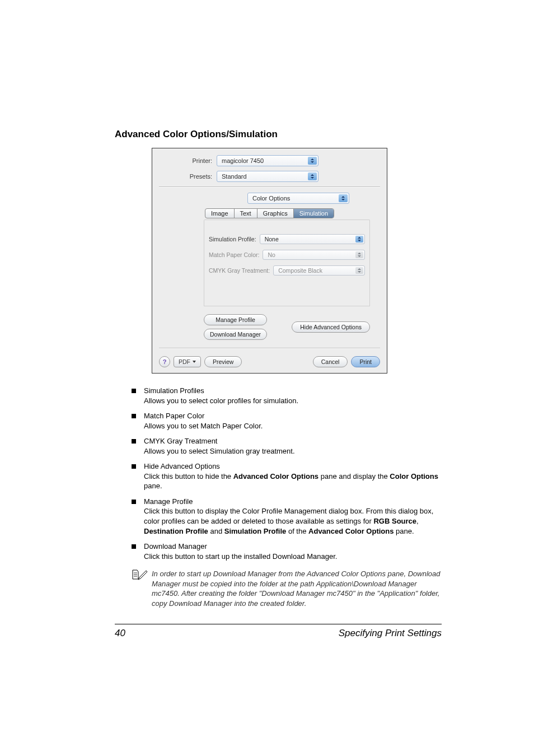  Describe the element at coordinates (165, 362) in the screenshot. I see `help-button: ?` at that location.